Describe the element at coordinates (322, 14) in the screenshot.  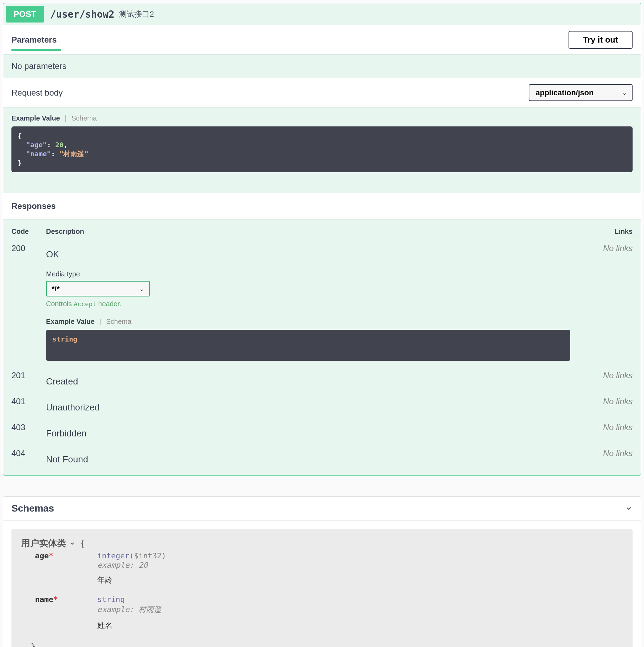
I see `operation-summary: POST /user/show2 测试接口2` at that location.